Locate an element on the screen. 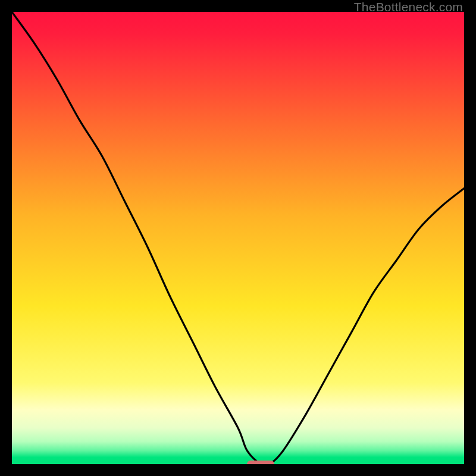  watermark-text: TheBottleneck.com is located at coordinates (408, 7).